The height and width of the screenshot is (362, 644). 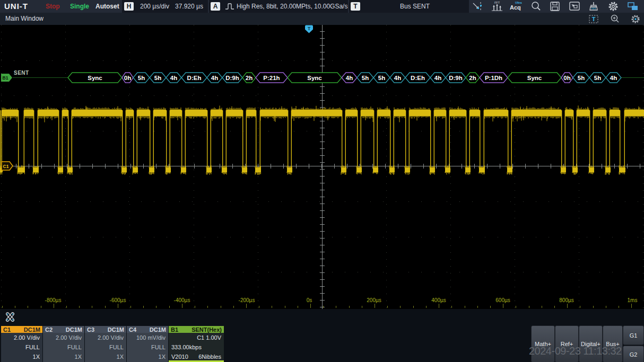 I want to click on annotation-tools-icon, so click(x=10, y=317).